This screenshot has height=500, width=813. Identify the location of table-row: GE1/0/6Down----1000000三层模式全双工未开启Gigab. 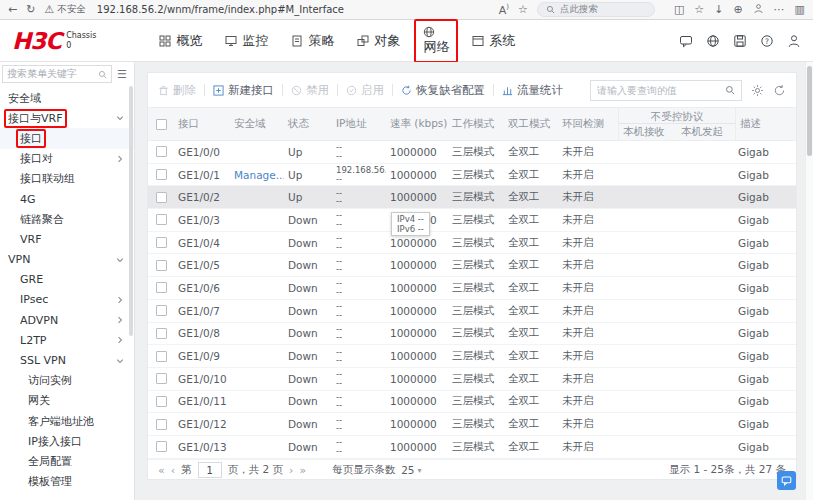
(472, 288).